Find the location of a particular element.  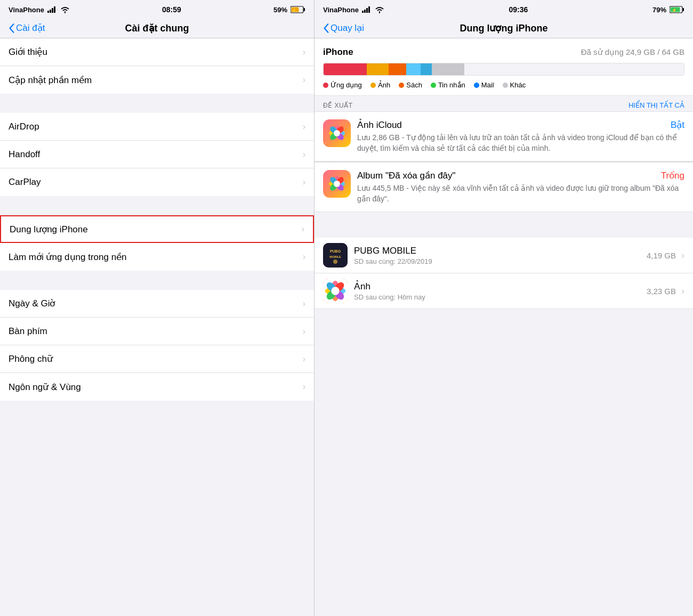

photos-app-icon is located at coordinates (335, 291).